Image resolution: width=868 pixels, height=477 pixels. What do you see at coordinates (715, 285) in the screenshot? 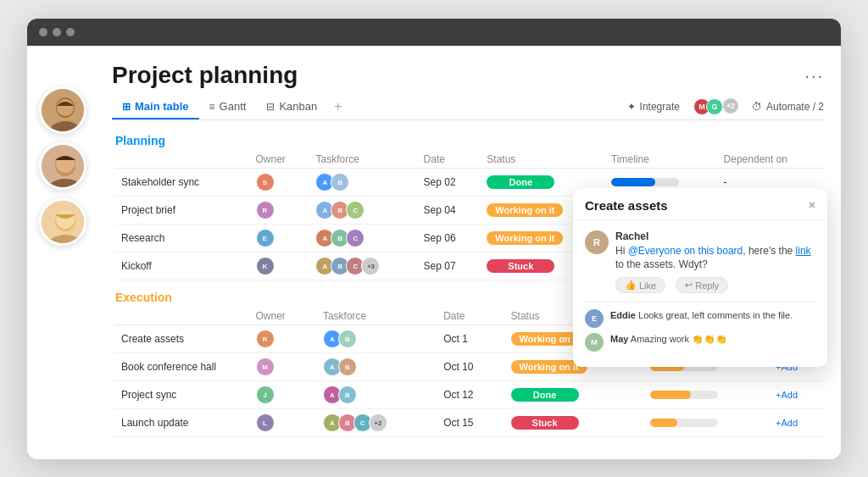
I see `comment-actions: 👍 Like ↩ Reply` at bounding box center [715, 285].